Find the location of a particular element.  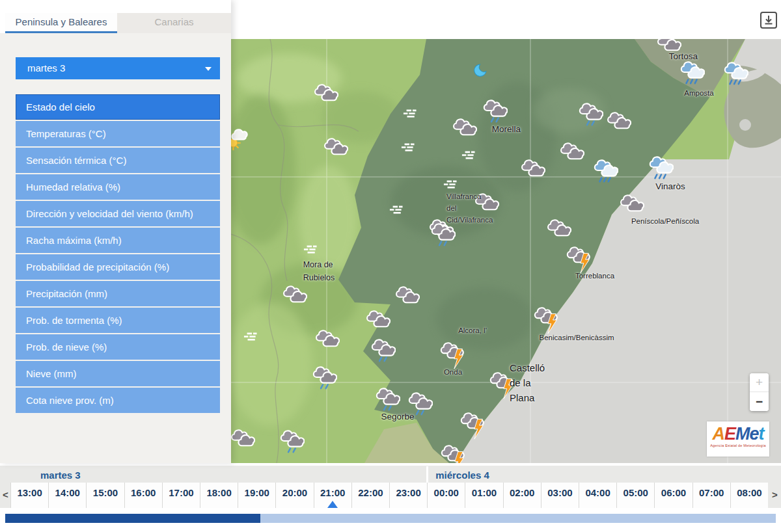

day-select-value: martes 3 is located at coordinates (46, 68).